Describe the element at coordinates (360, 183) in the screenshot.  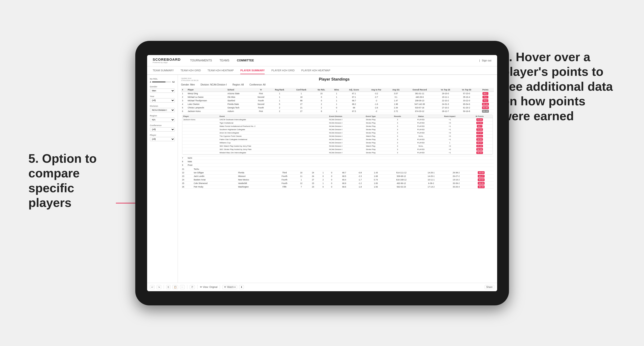
I see `cell-avg-to-par: -1.2` at that location.